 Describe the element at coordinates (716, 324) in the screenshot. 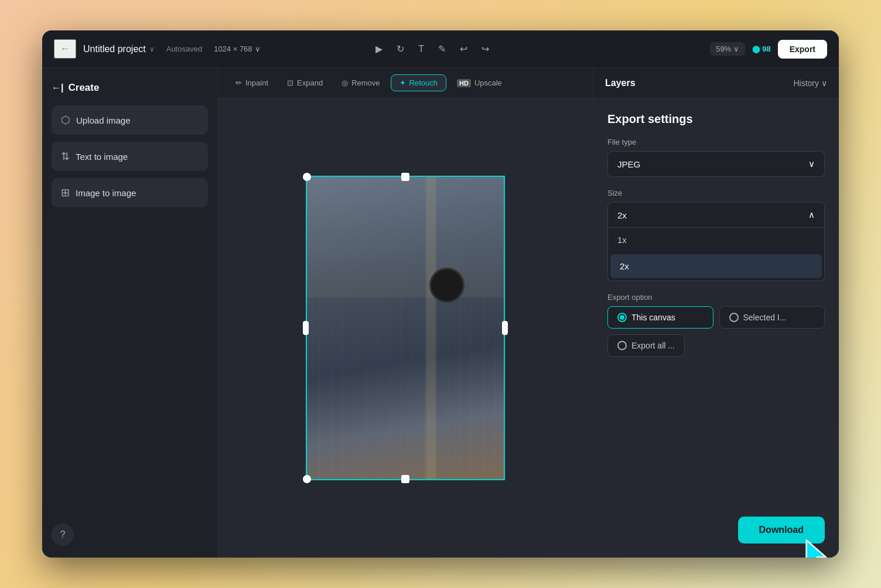

I see `export-option-field: Export option This canvas Selected I...` at that location.